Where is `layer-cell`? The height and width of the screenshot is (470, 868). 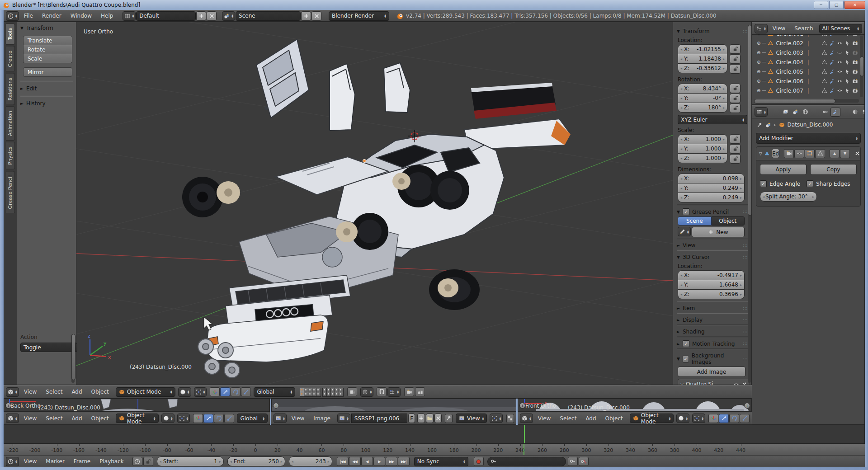 layer-cell is located at coordinates (318, 394).